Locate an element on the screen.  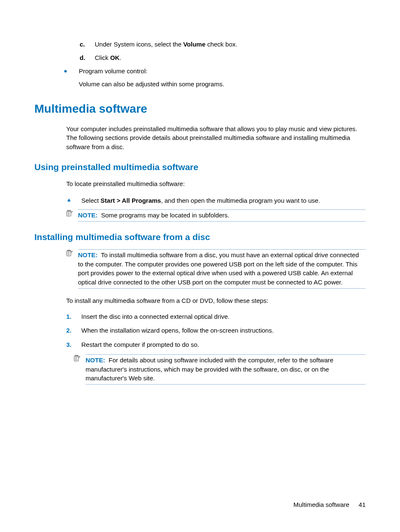
note-block-1: NOTE: Some programs may be located in su… is located at coordinates (216, 215).